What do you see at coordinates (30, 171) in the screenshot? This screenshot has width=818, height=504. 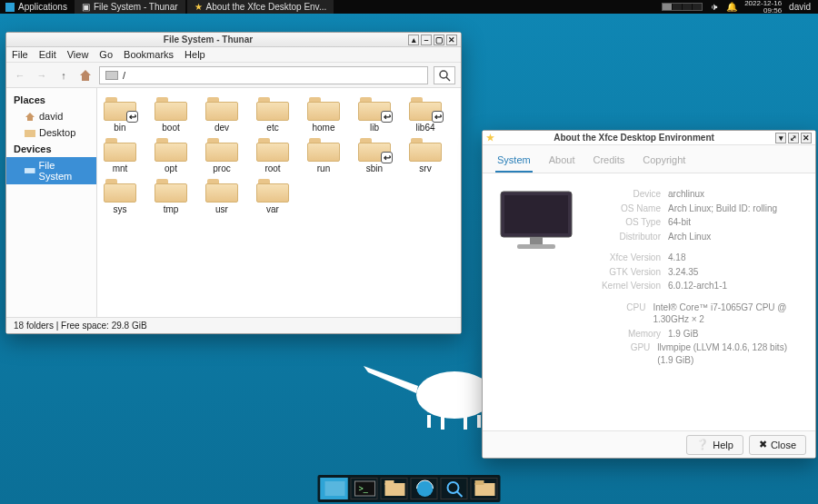 I see `drive-icon` at bounding box center [30, 171].